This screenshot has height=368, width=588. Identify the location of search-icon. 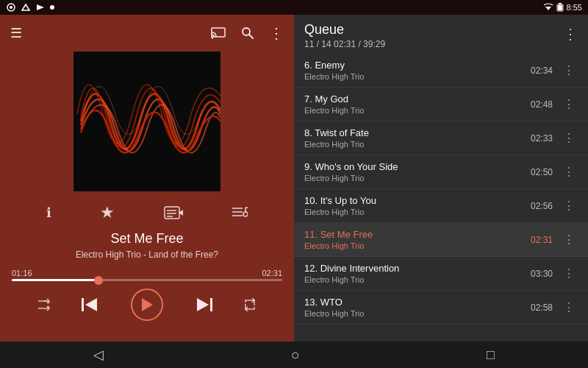
(248, 33).